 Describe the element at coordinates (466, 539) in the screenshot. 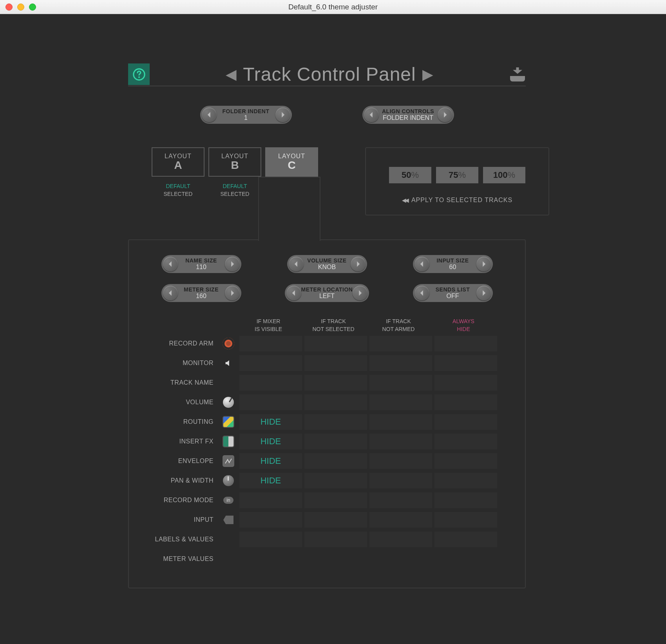

I see `labels-always-cell` at that location.